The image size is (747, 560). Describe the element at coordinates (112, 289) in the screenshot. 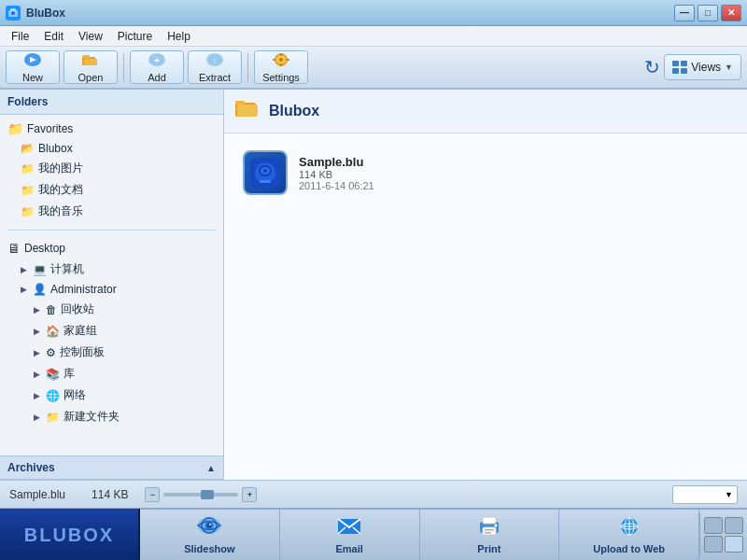

I see `sidebar-item-administrator: ▶ 👤 Administrator` at that location.